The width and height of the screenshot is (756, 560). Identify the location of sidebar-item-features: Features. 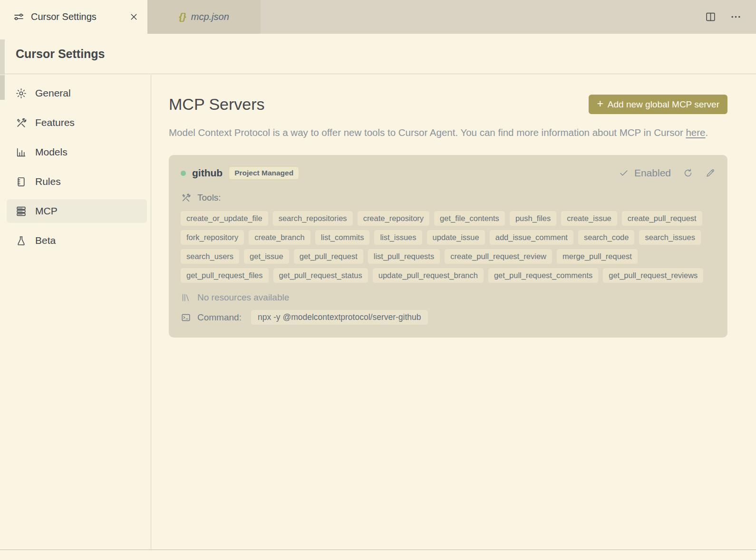
(77, 123).